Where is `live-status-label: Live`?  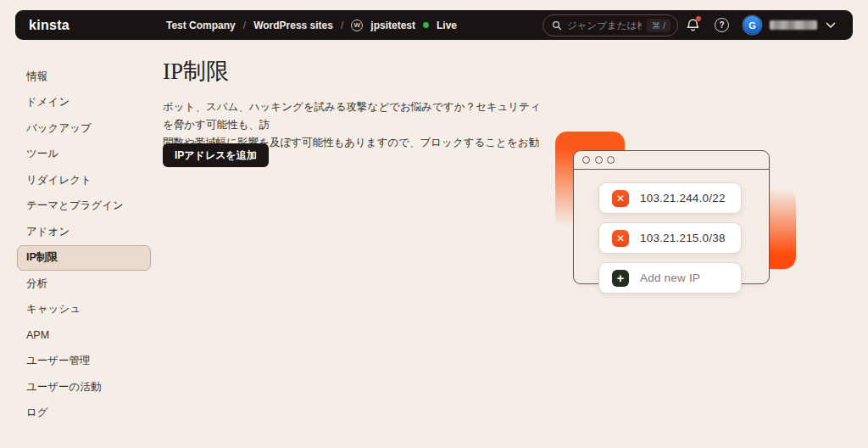
live-status-label: Live is located at coordinates (447, 25).